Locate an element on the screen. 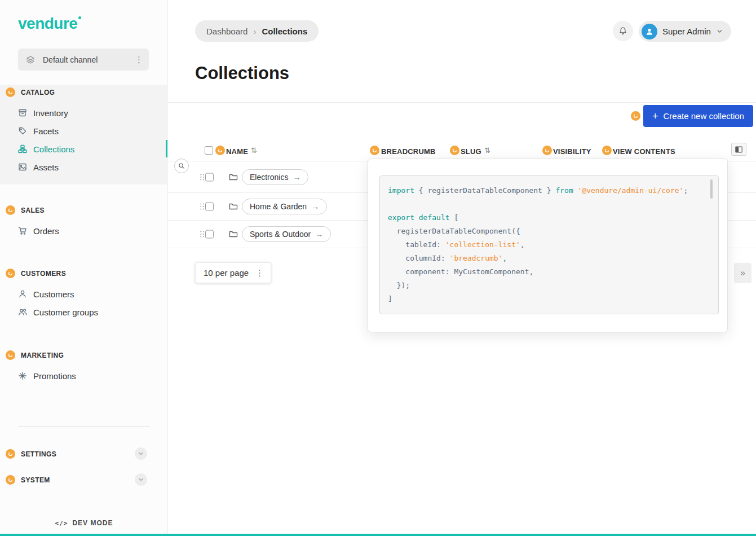 The height and width of the screenshot is (536, 756). sidebar-item-facets: Facets is located at coordinates (38, 131).